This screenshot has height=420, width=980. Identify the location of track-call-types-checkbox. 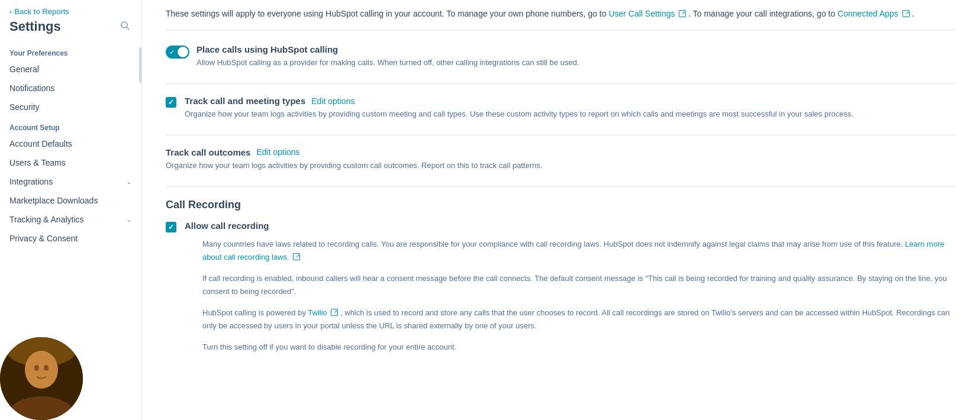
(171, 102).